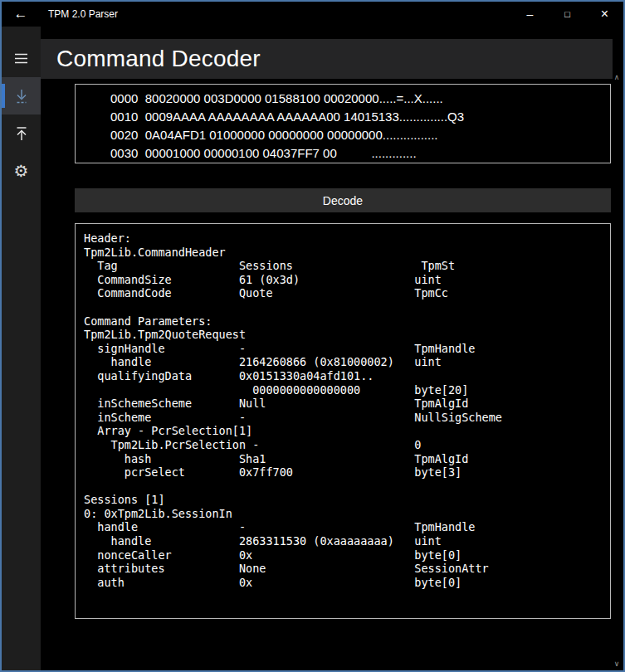 The image size is (625, 672). What do you see at coordinates (604, 14) in the screenshot?
I see `close-icon: ×` at bounding box center [604, 14].